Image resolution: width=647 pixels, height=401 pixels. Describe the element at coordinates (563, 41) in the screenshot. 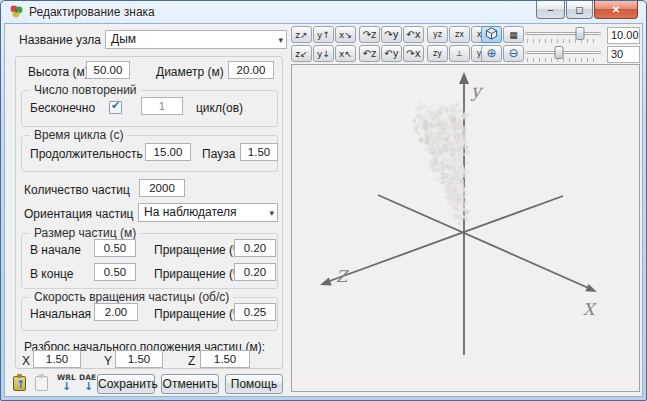

I see `slider-ticks` at that location.